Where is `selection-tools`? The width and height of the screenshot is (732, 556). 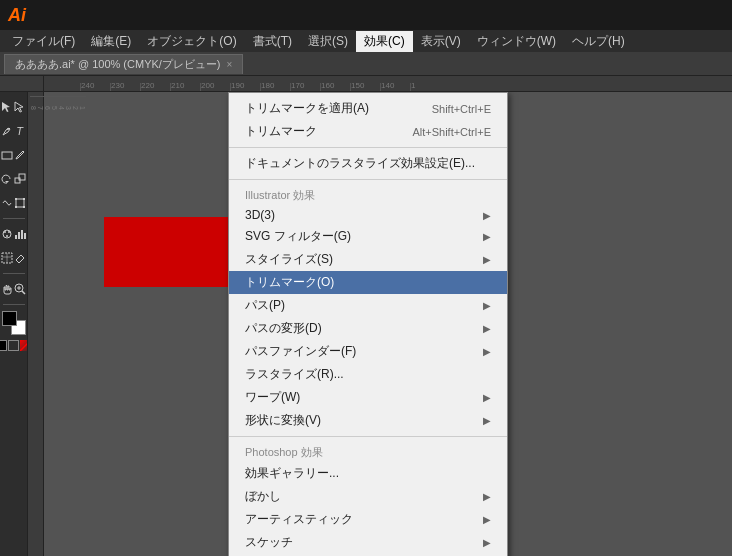 selection-tools is located at coordinates (14, 107).